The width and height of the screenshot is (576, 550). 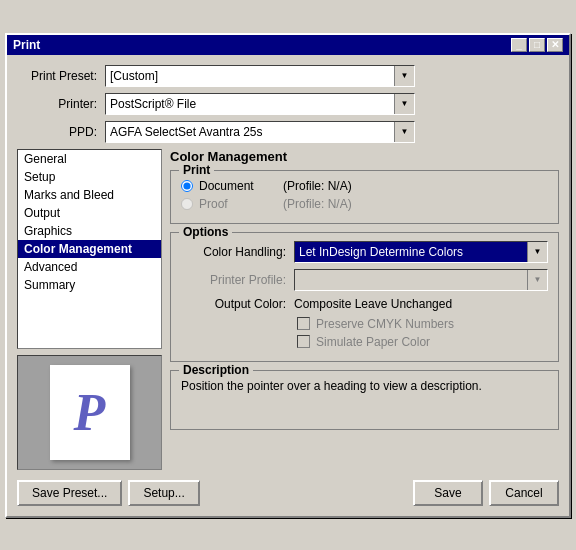 I want to click on preserve-cmyk-checkbox, so click(x=304, y=324).